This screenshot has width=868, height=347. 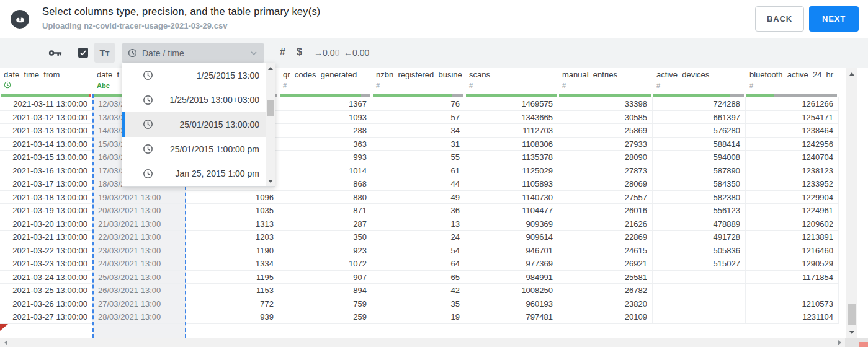 What do you see at coordinates (380, 53) in the screenshot?
I see `toolbar-divider` at bounding box center [380, 53].